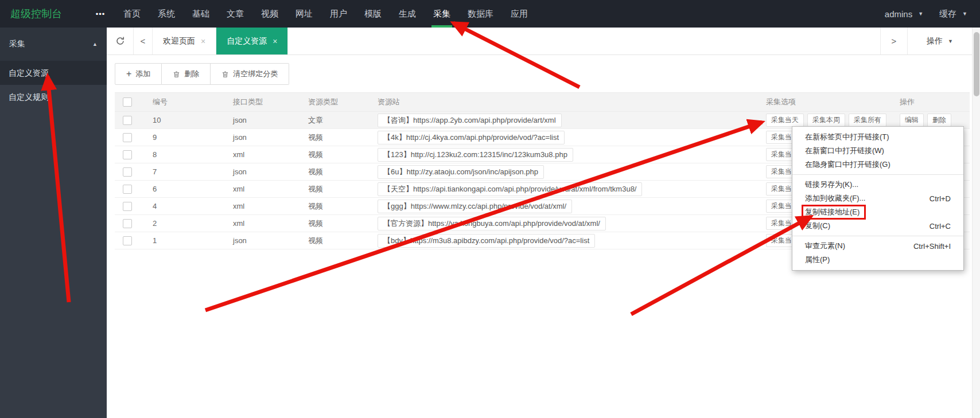 The height and width of the screenshot is (418, 980). What do you see at coordinates (894, 41) in the screenshot?
I see `chevron-right-icon: >` at bounding box center [894, 41].